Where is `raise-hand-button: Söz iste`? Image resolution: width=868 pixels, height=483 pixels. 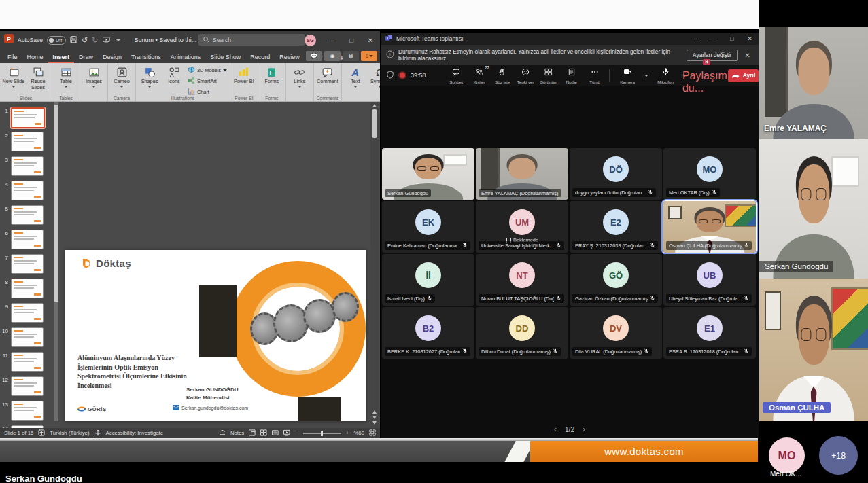 raise-hand-button: Söz iste is located at coordinates (502, 75).